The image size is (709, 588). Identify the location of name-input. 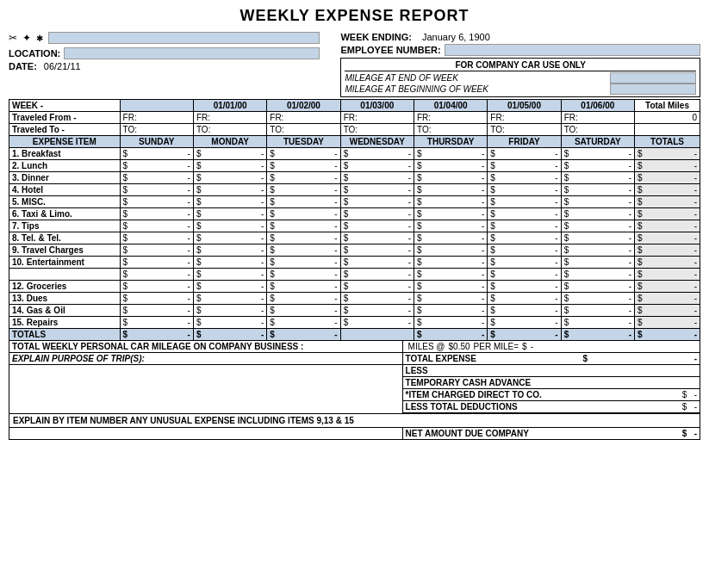
(184, 38).